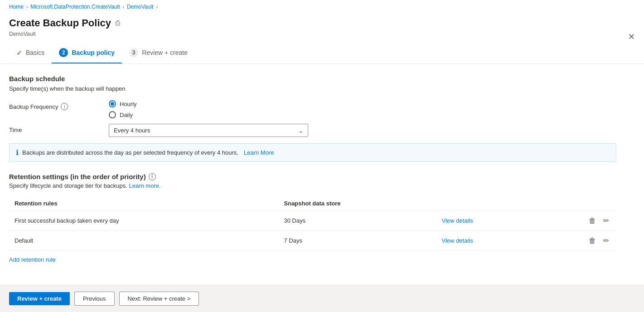  What do you see at coordinates (322, 37) in the screenshot?
I see `page-subtitle: DemoVault` at bounding box center [322, 37].